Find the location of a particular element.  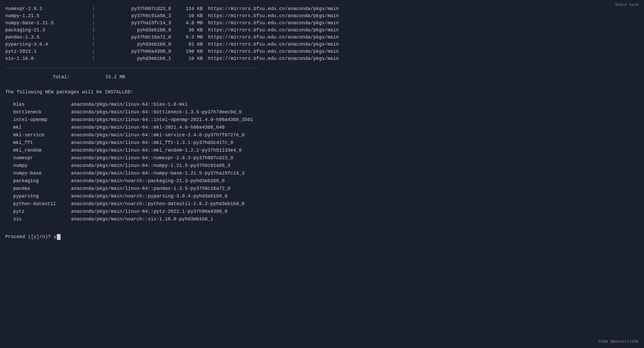

install-pkg-name: python-dateutil is located at coordinates (42, 204).